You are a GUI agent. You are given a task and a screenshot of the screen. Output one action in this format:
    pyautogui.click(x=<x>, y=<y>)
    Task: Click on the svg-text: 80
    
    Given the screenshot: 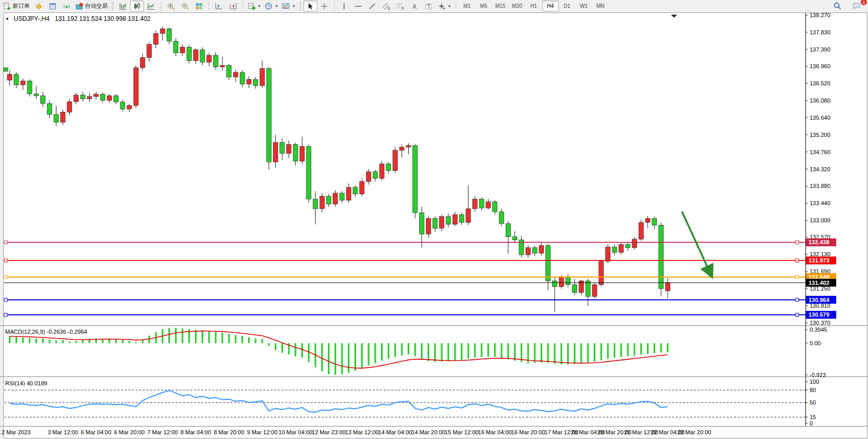 What is the action you would take?
    pyautogui.click(x=813, y=390)
    